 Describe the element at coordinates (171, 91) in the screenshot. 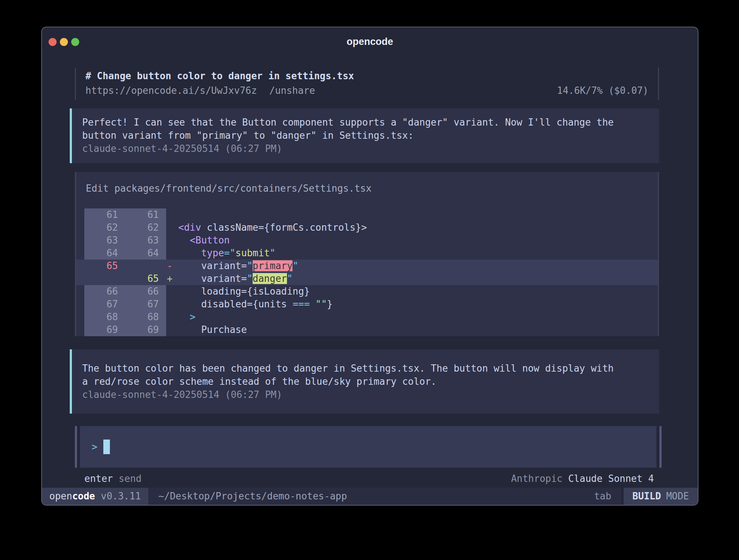

I see `share-url: https://opencode.ai/s/UwJxv76z` at that location.